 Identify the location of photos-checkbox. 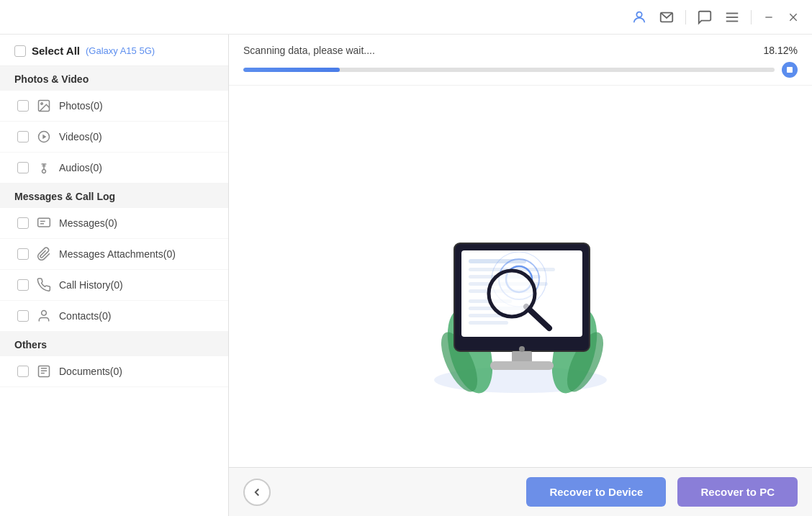
(23, 106).